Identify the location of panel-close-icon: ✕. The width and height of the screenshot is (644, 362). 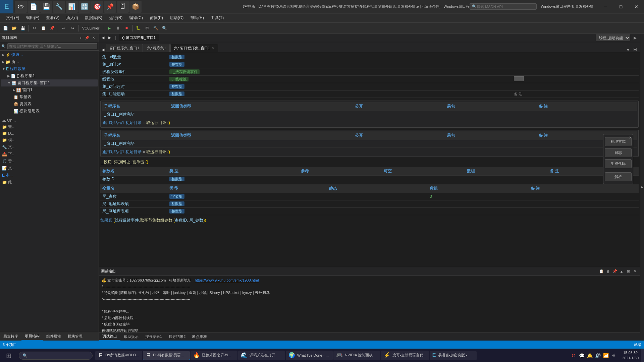
(94, 38).